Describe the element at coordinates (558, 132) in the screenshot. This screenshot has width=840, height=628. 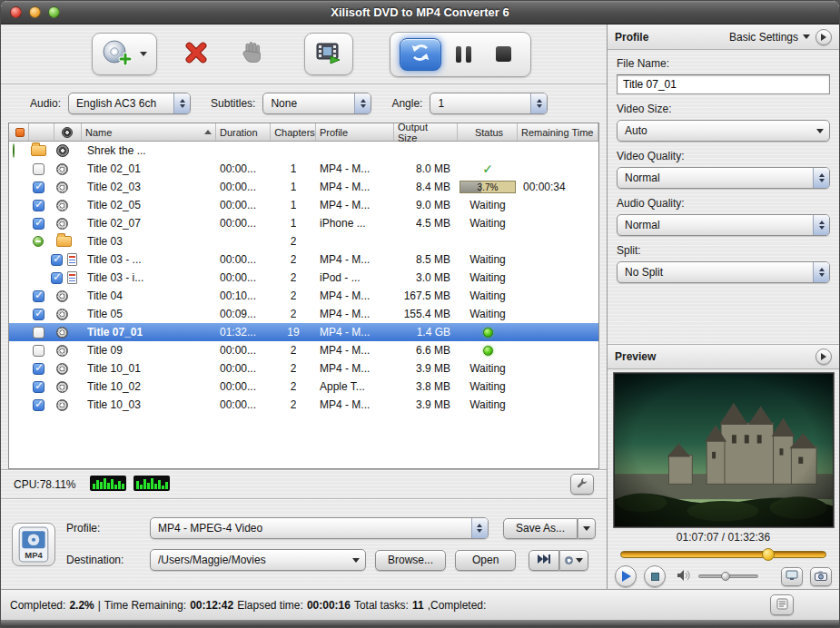
I see `column-remaining-time: Remaining Time` at that location.